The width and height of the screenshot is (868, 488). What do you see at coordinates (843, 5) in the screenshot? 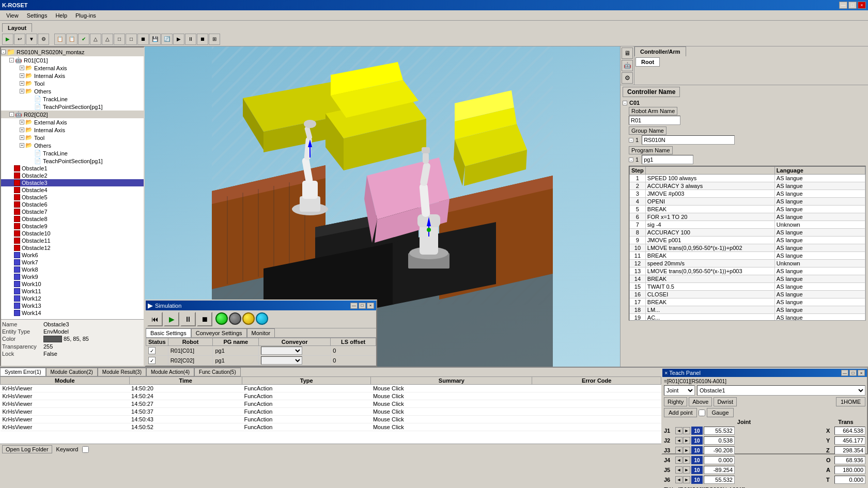
I see `minimize-btn: —` at bounding box center [843, 5].